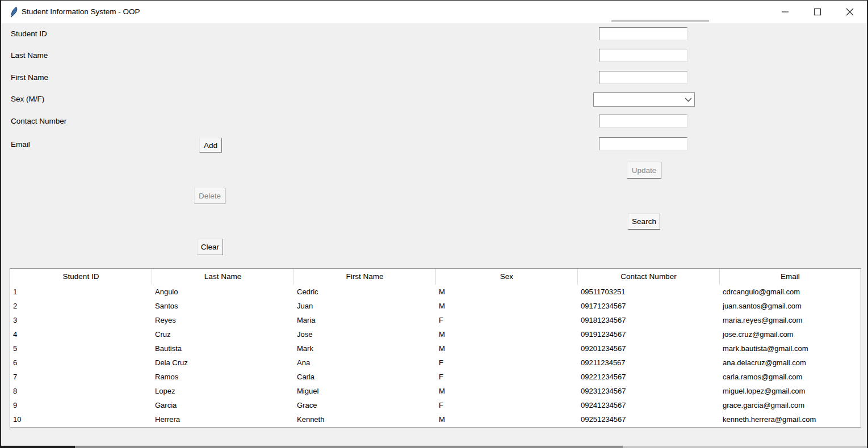  I want to click on table-cell: ana.delacruz@gmail.com, so click(790, 363).